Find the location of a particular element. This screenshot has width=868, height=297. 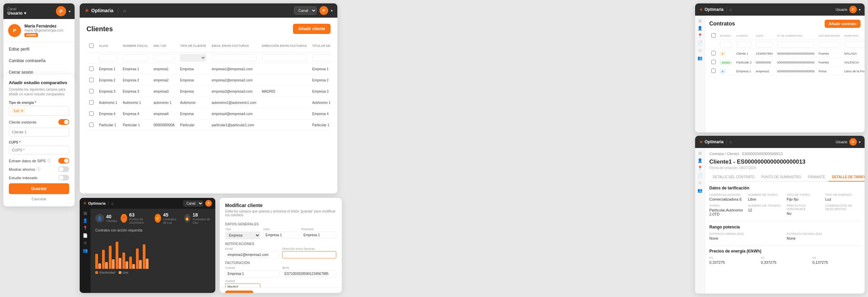

divider is located at coordinates (39, 42).